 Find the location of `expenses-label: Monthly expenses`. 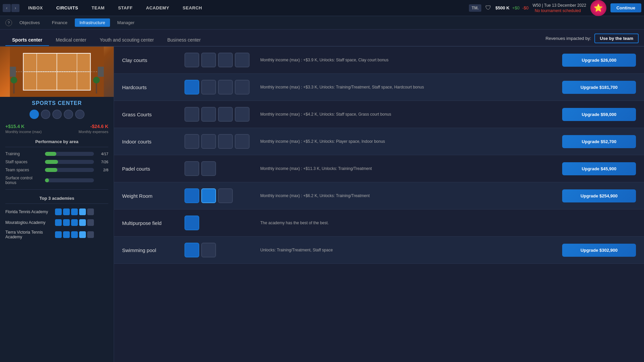

expenses-label: Monthly expenses is located at coordinates (93, 132).